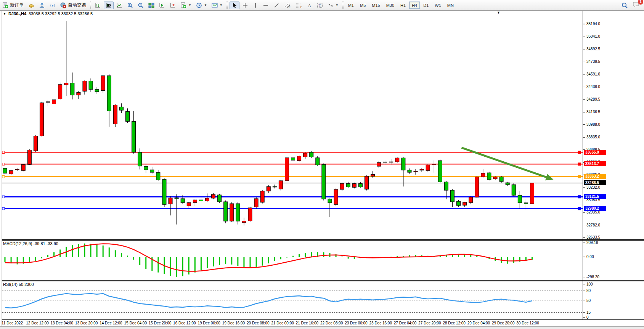 Image resolution: width=644 pixels, height=329 pixels. I want to click on indicators-button: ▼, so click(186, 5).